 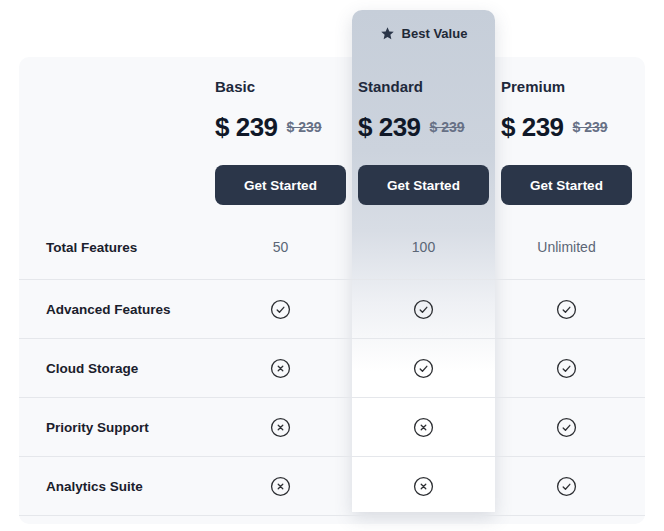 I want to click on get-started-button-basic: Get Started, so click(x=280, y=185).